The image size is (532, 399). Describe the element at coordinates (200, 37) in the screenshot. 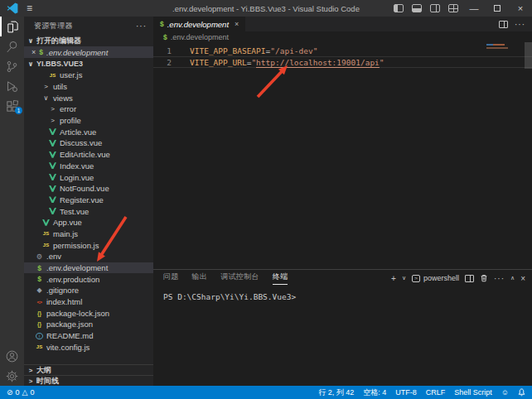

I see `breadcrumb-filename: .env.development` at that location.